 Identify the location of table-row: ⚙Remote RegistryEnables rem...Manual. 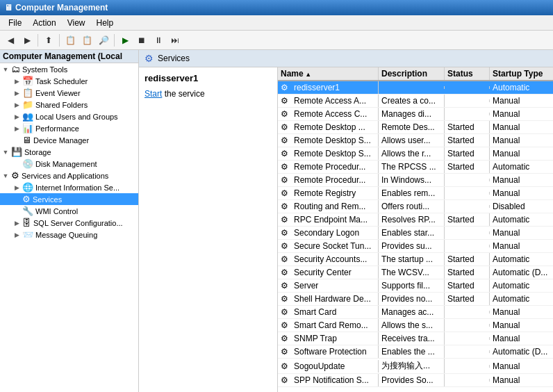
(415, 193).